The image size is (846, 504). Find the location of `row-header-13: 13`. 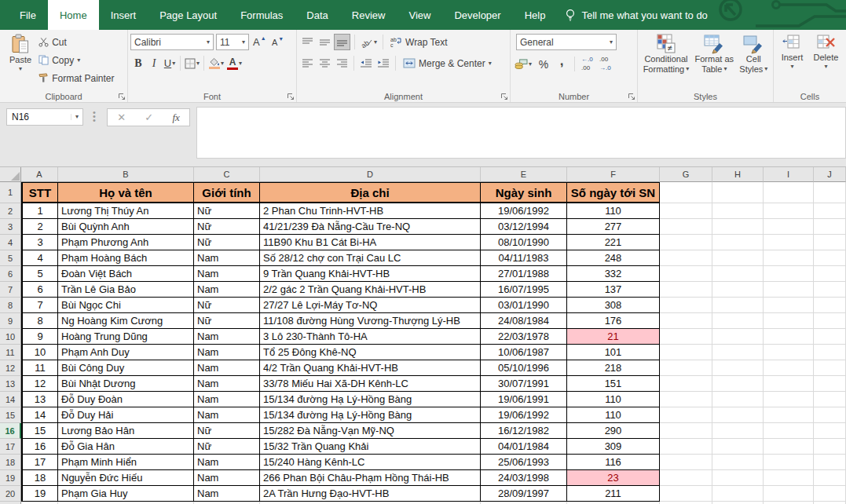

row-header-13: 13 is located at coordinates (11, 384).